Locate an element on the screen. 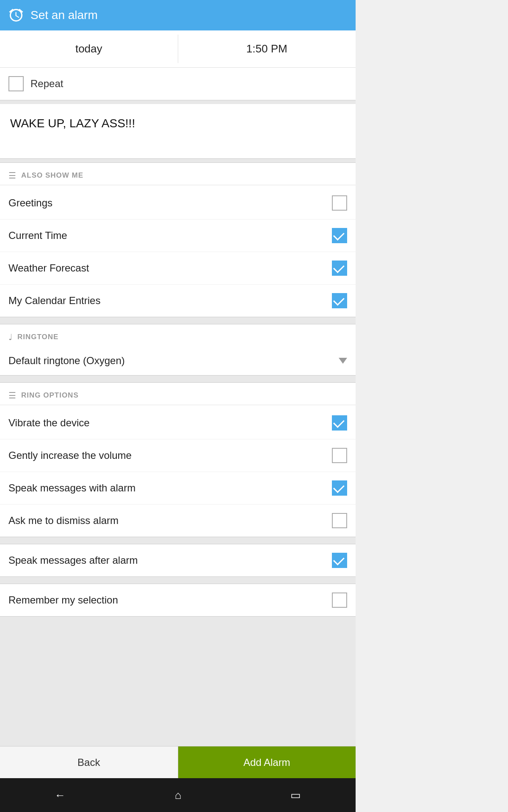 The width and height of the screenshot is (508, 812). nav-bar: ← ⌂ ▭ is located at coordinates (178, 795).